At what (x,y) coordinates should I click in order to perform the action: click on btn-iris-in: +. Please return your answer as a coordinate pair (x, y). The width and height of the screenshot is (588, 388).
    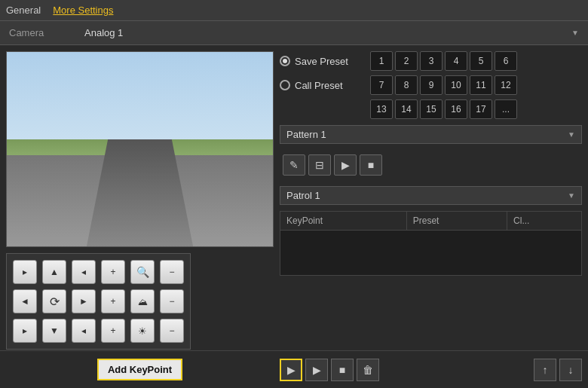
    Looking at the image, I should click on (113, 331).